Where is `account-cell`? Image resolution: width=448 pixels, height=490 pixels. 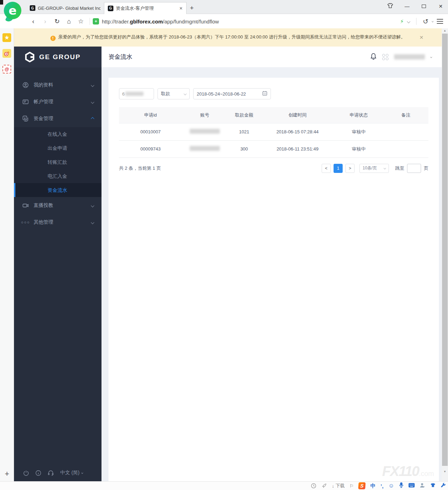 account-cell is located at coordinates (205, 132).